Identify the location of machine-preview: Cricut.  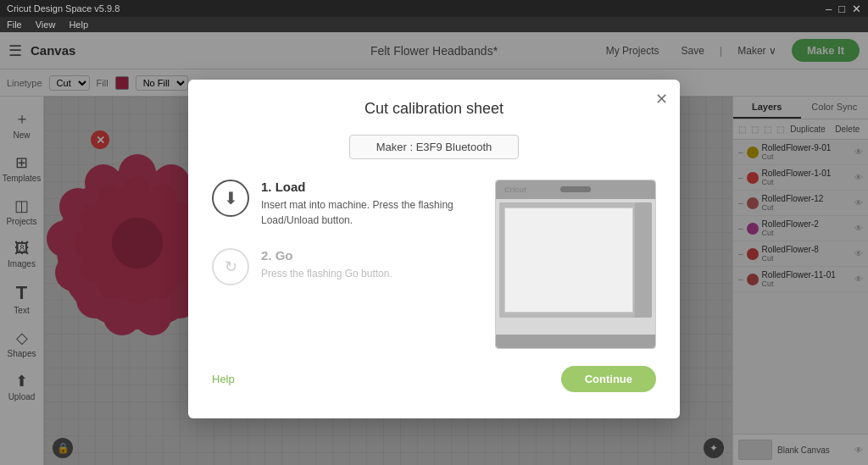
(576, 264).